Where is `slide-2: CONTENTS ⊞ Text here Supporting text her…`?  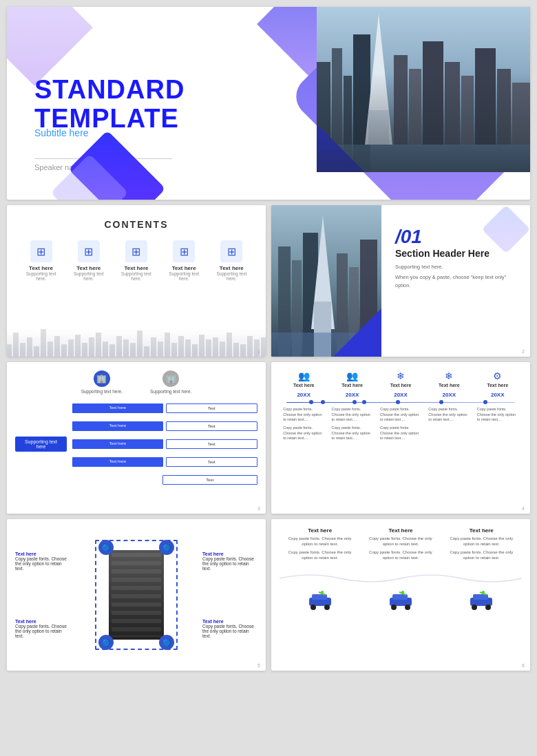
slide-2: CONTENTS ⊞ Text here Supporting text her… is located at coordinates (136, 281).